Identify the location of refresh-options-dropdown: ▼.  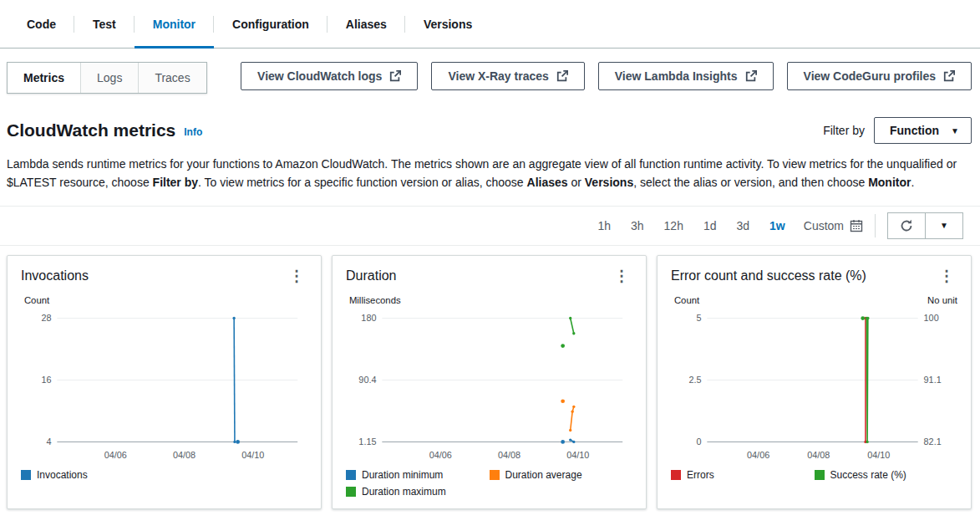
(944, 226).